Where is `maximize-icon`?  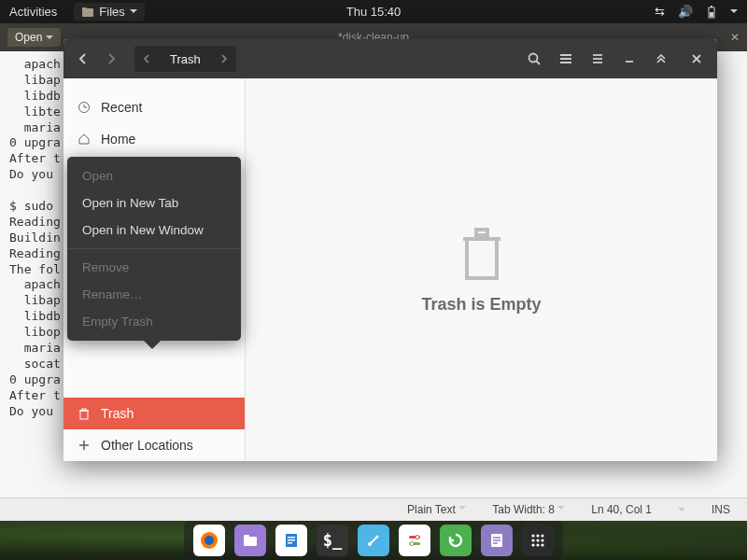
maximize-icon is located at coordinates (661, 59).